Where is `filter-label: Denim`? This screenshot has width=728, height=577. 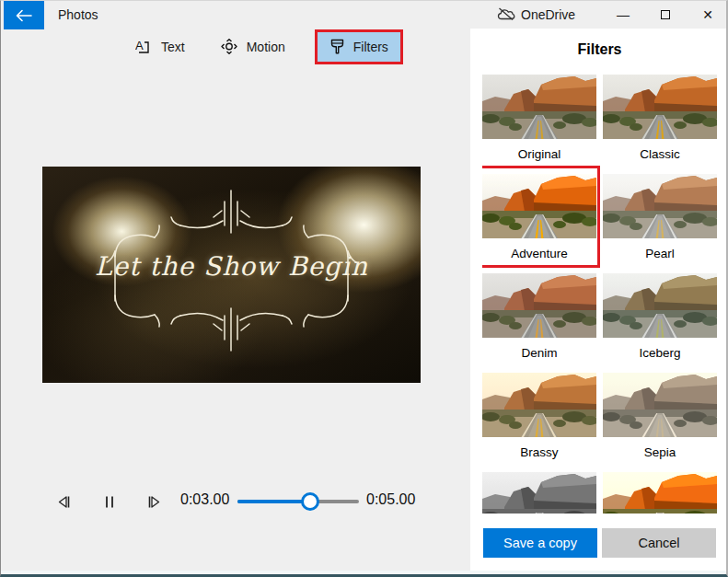
filter-label: Denim is located at coordinates (539, 353).